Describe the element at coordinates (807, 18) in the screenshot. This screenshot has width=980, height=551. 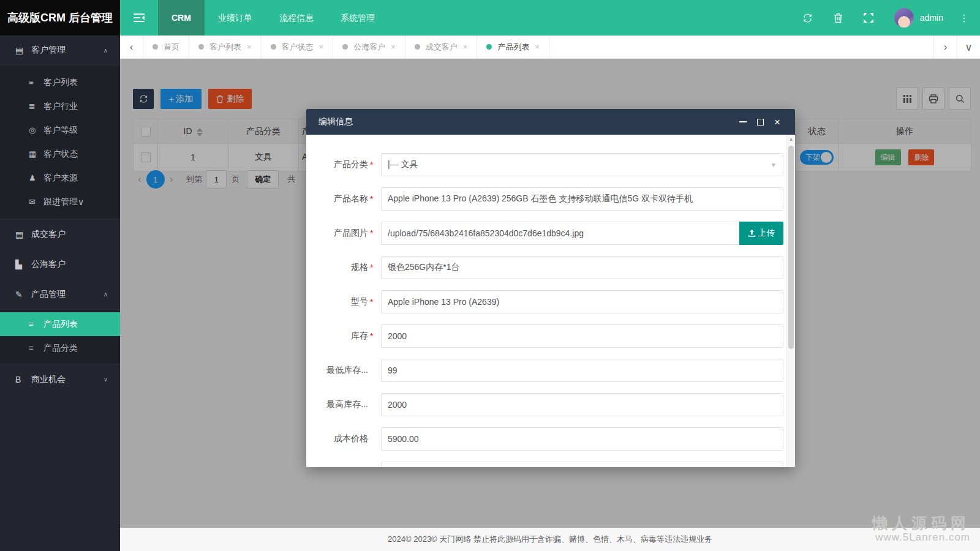
I see `refresh-button` at that location.